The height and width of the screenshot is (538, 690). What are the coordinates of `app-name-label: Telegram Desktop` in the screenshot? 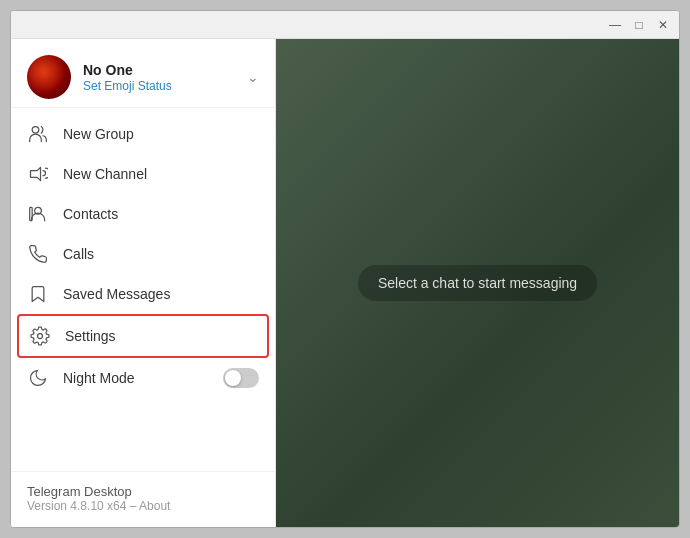 It's located at (143, 492).